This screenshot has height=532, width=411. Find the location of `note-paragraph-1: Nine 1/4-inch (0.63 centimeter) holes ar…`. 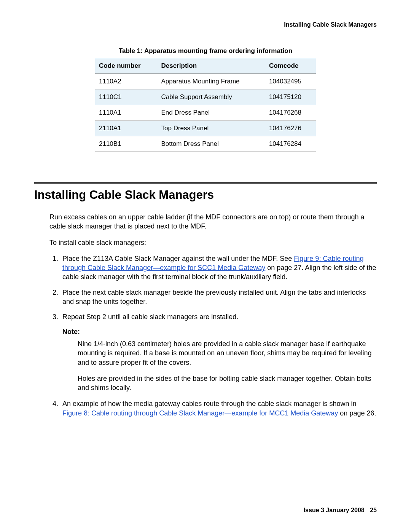

note-paragraph-1: Nine 1/4-inch (0.63 centimeter) holes ar… is located at coordinates (227, 353).